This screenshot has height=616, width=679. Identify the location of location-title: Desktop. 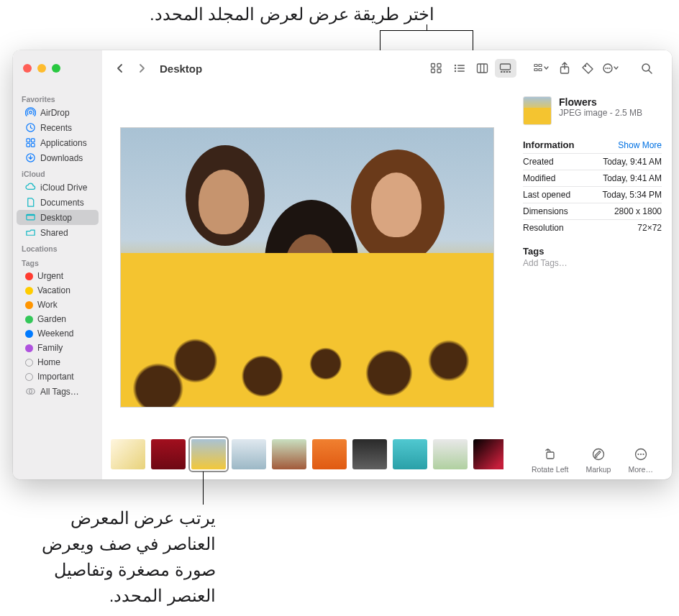
(181, 69).